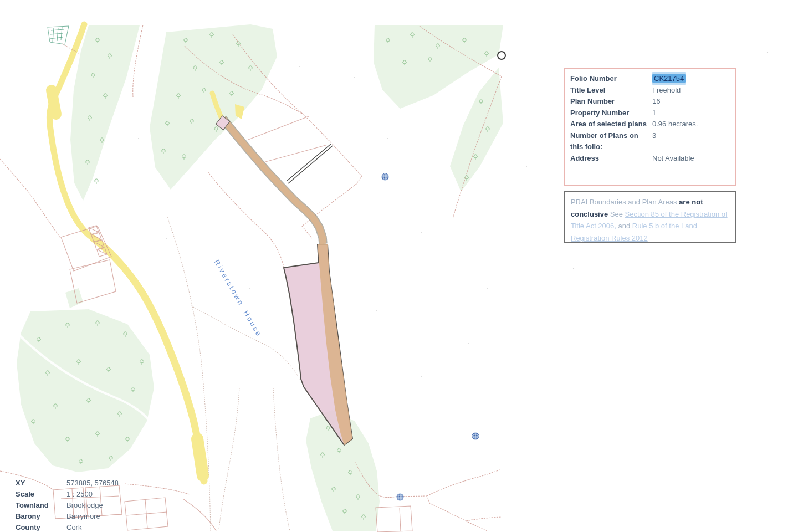 The image size is (798, 532). Describe the element at coordinates (654, 113) in the screenshot. I see `property-number-value: 1` at that location.